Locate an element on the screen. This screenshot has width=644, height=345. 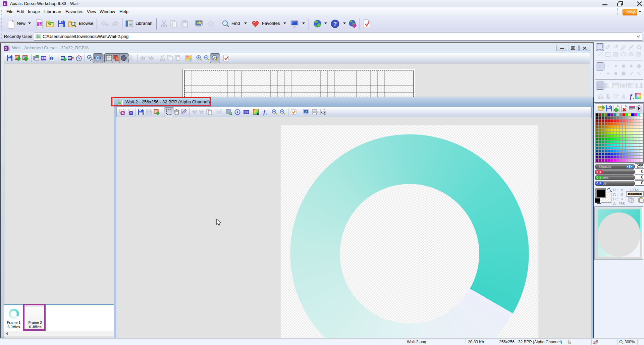
svg-text: A is located at coordinates (624, 97).